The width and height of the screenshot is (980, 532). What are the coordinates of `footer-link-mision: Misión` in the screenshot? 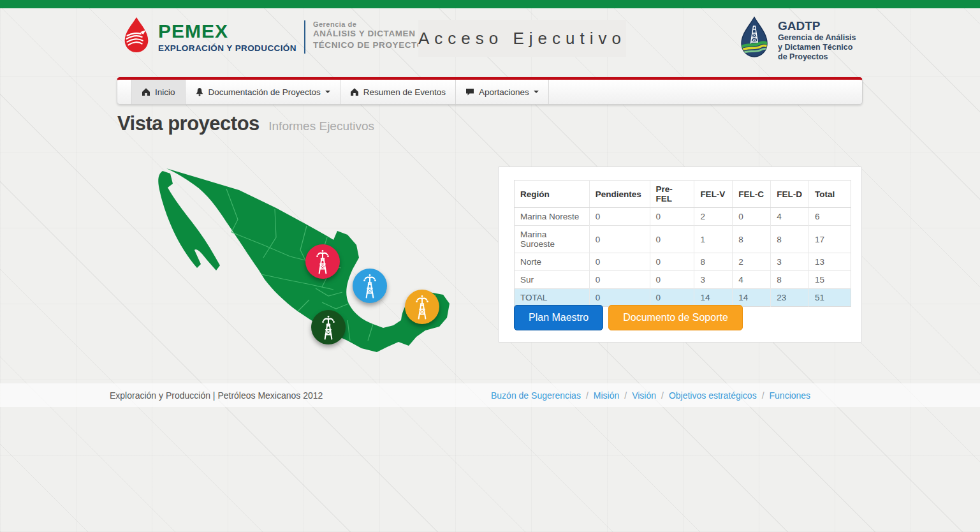 It's located at (606, 395).